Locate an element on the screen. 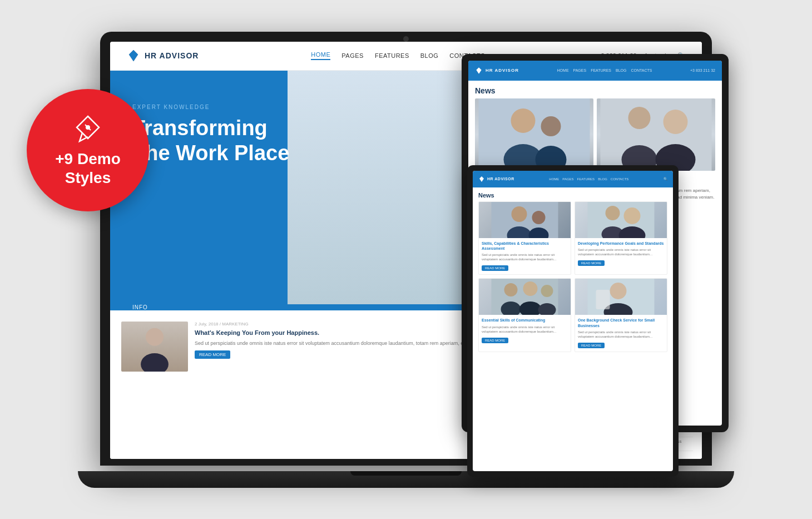  phone-nav-blog: BLOG is located at coordinates (603, 179).